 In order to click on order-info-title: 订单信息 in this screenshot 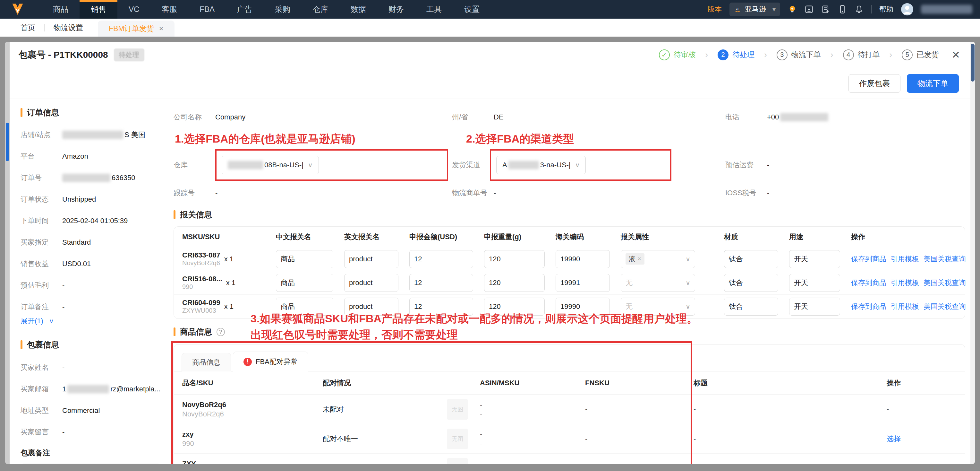, I will do `click(91, 113)`.